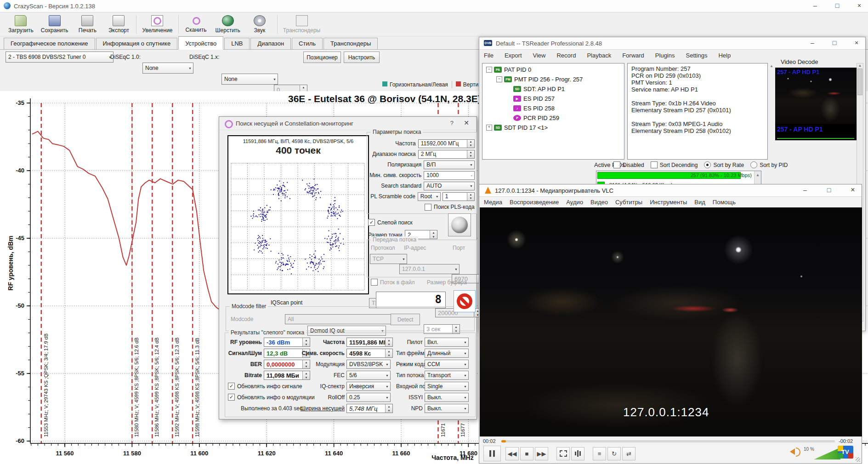  I want to click on value-dropdown: Вкл.▼, so click(447, 342).